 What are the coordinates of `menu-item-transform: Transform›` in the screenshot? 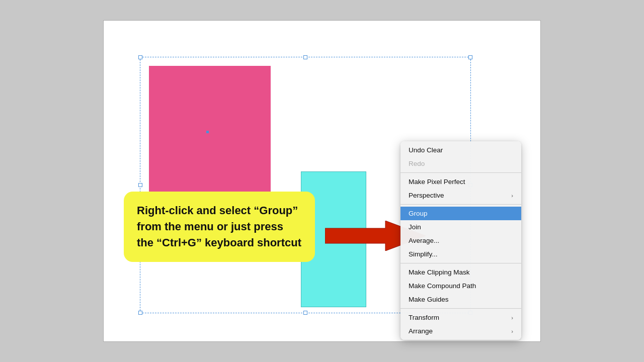 It's located at (461, 318).